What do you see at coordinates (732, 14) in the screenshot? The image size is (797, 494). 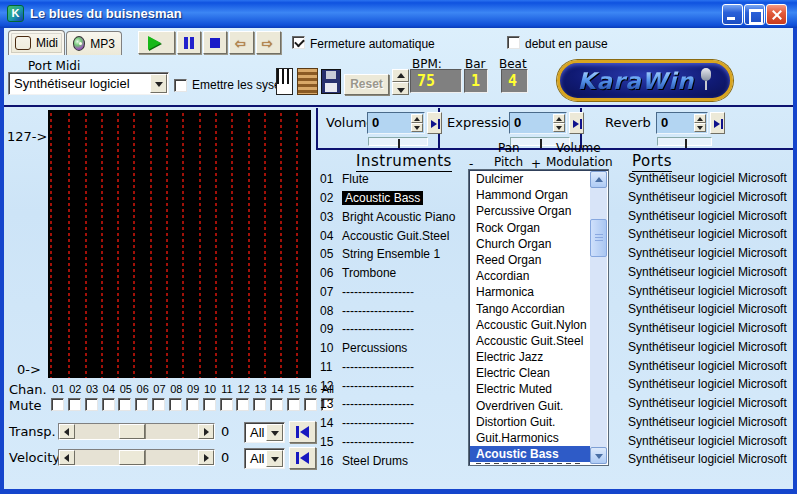 I see `minimize-button` at bounding box center [732, 14].